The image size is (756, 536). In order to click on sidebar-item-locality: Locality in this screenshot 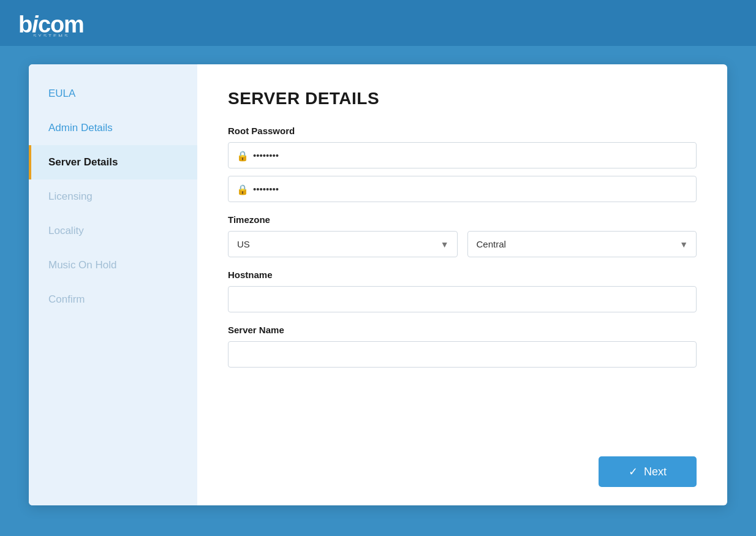, I will do `click(113, 231)`.